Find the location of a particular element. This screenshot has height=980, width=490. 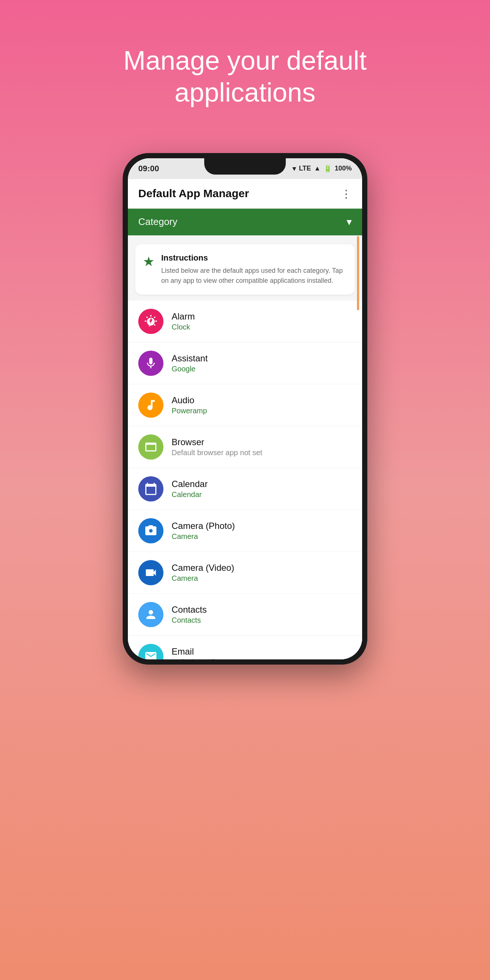

calendar-text: Calendar Calendar is located at coordinates (189, 489).